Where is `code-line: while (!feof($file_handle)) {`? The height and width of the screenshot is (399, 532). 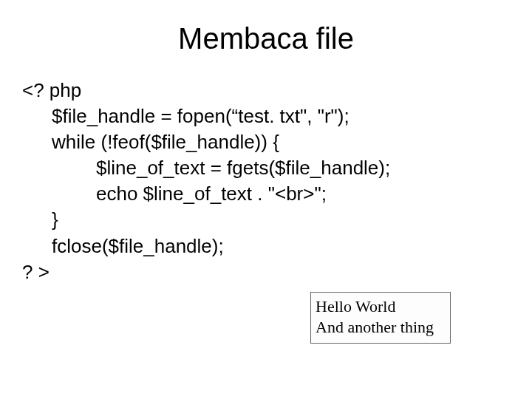 code-line: while (!feof($file_handle)) { is located at coordinates (266, 142).